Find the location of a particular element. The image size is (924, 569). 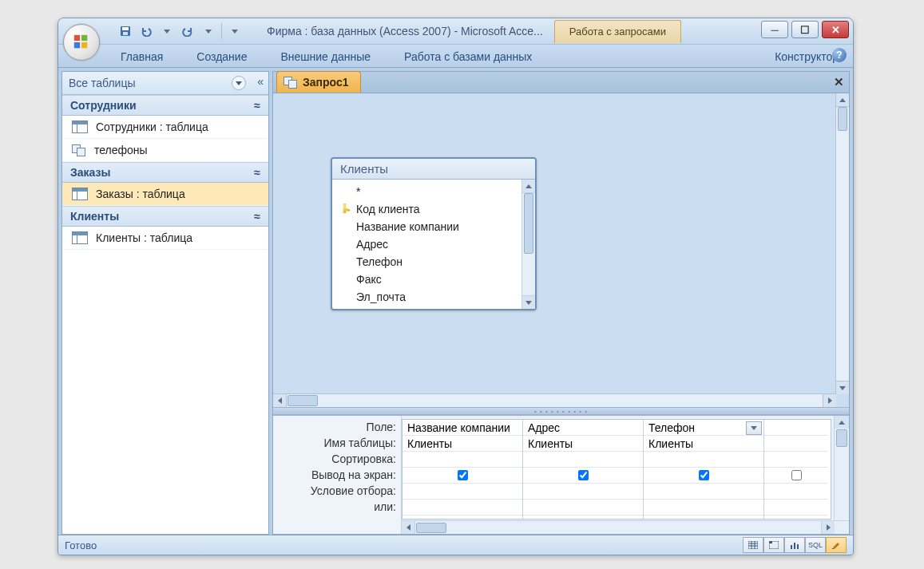

redo-button is located at coordinates (188, 31).